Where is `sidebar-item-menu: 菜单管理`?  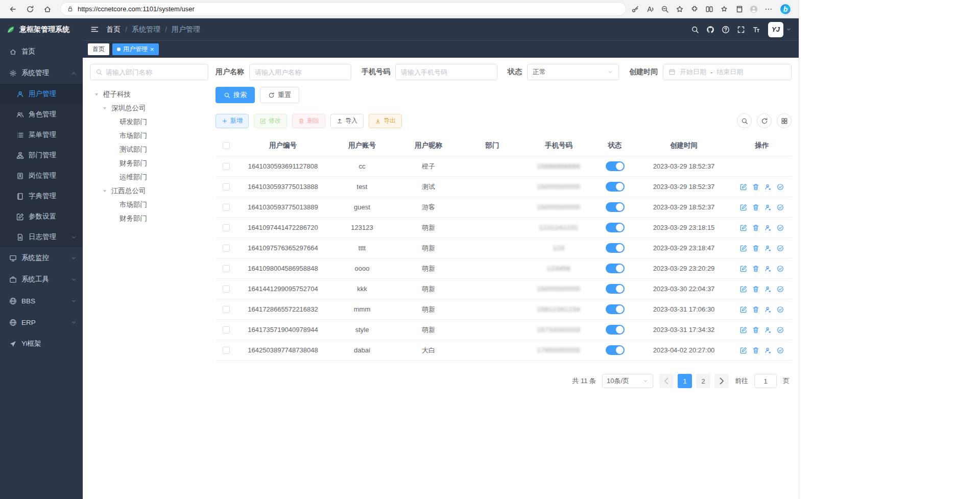 sidebar-item-menu: 菜单管理 is located at coordinates (41, 135).